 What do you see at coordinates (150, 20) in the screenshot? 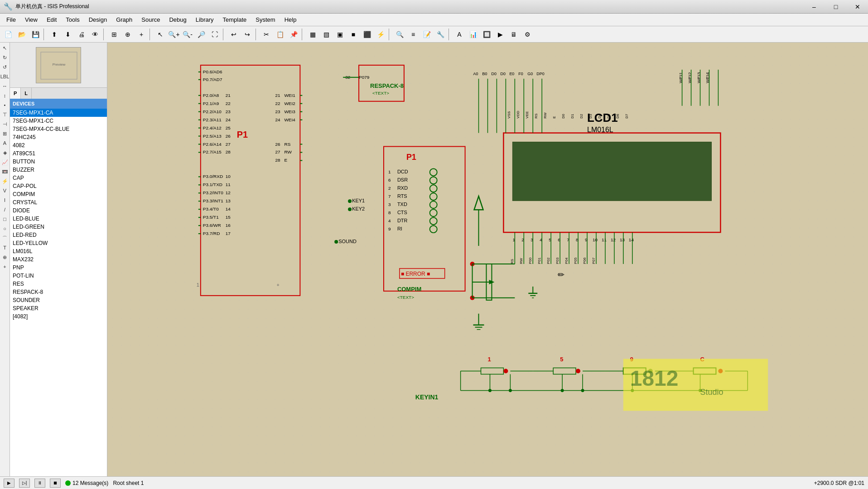
I see `menu-source: Source` at bounding box center [150, 20].